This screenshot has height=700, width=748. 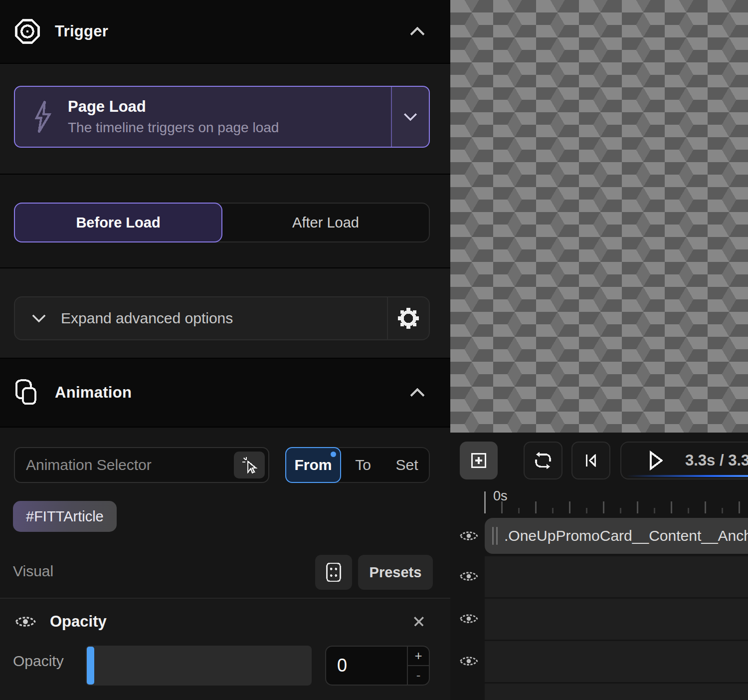 I want to click on randomize-button, so click(x=334, y=572).